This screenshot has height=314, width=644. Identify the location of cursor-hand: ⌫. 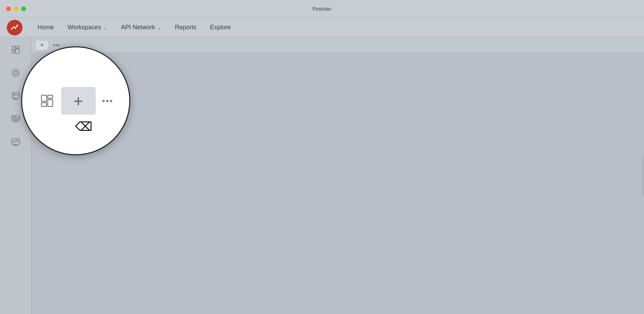
(84, 127).